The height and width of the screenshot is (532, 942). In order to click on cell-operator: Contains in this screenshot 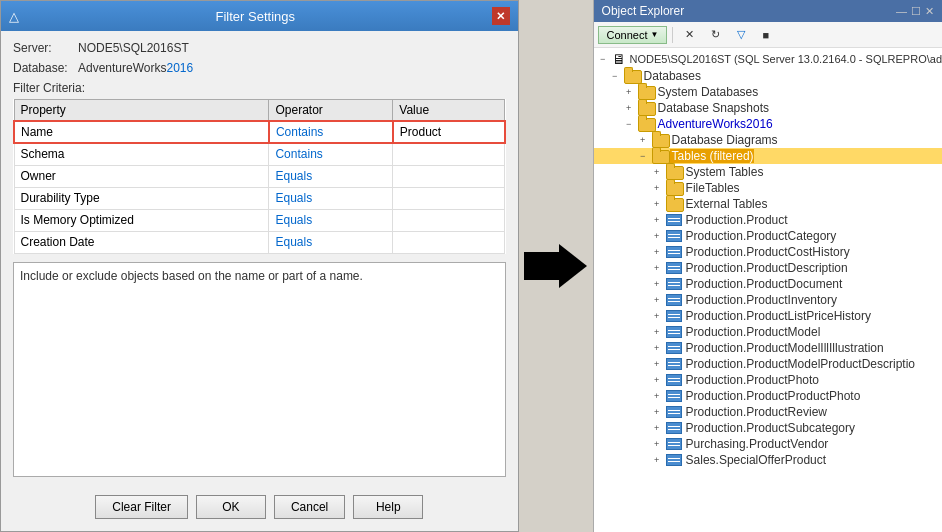, I will do `click(331, 132)`.